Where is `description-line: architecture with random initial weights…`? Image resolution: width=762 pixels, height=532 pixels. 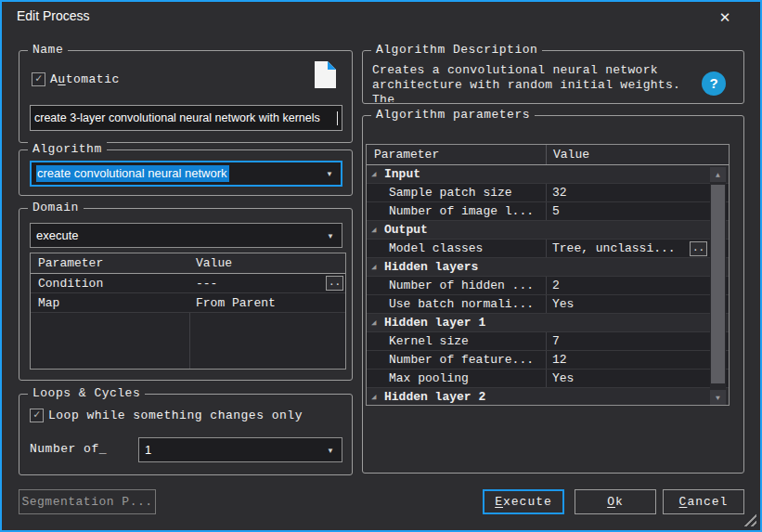
description-line: architecture with random initial weights… is located at coordinates (540, 90).